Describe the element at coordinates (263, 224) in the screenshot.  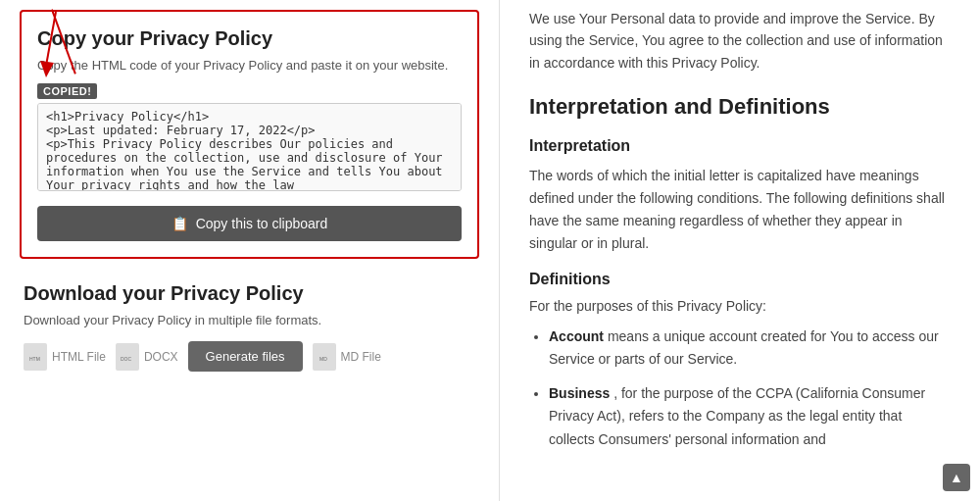
I see `copy-btn-label: Copy this to clipboard` at that location.